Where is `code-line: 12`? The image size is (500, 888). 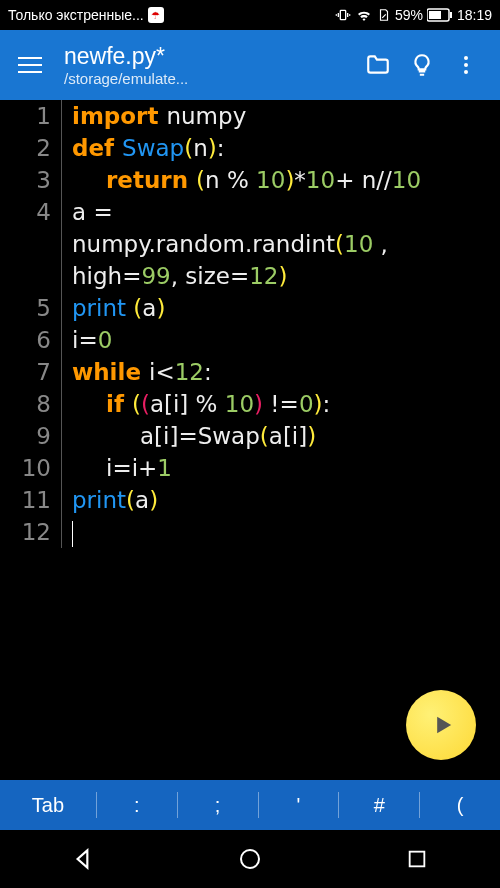
code-line: 12 is located at coordinates (250, 532).